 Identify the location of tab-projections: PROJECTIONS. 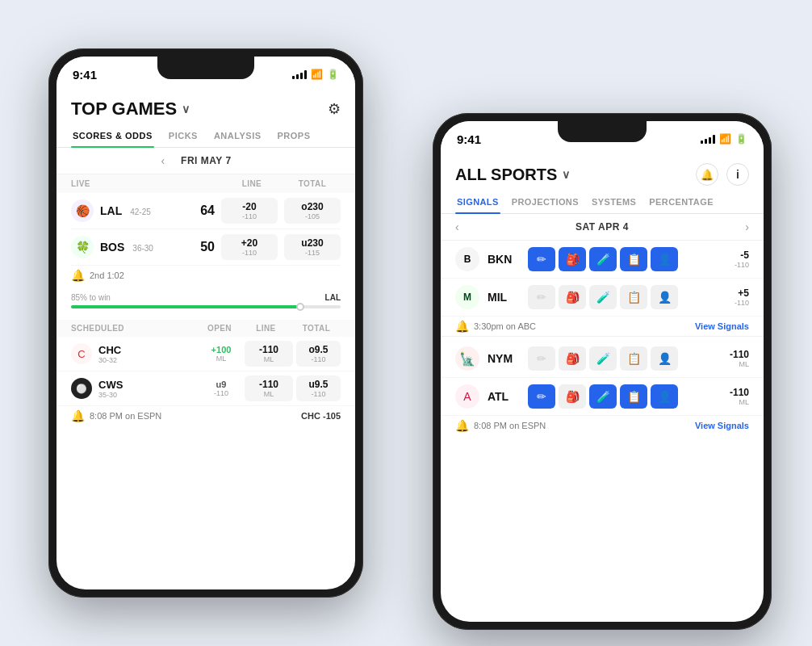
(546, 202).